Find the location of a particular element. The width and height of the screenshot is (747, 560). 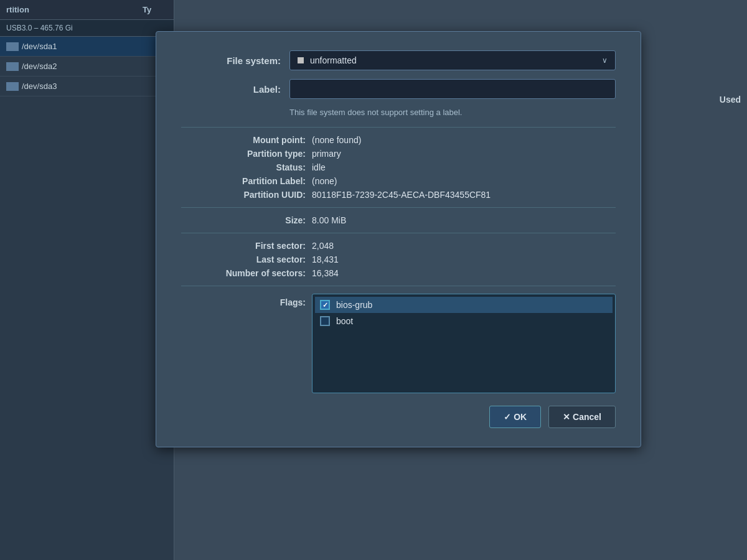

status-label: Status: is located at coordinates (243, 167).